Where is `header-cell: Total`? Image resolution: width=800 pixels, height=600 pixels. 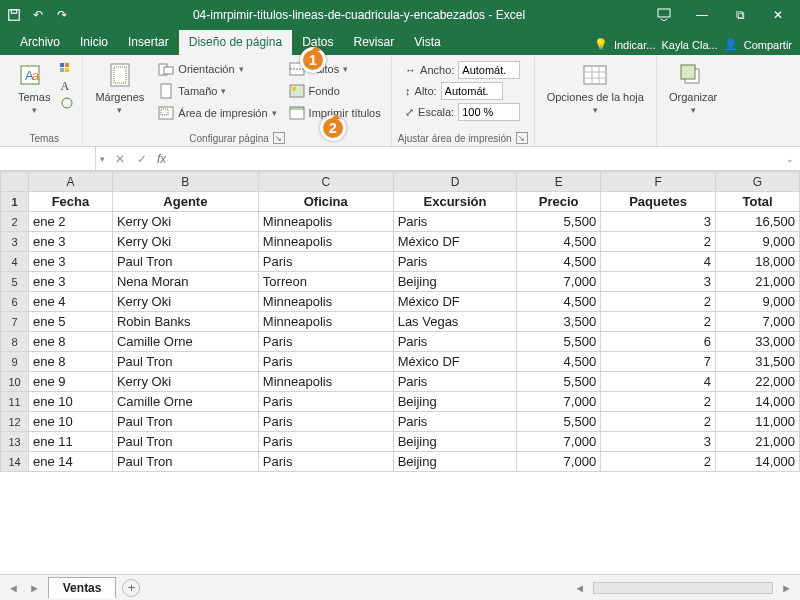 header-cell: Total is located at coordinates (758, 202).